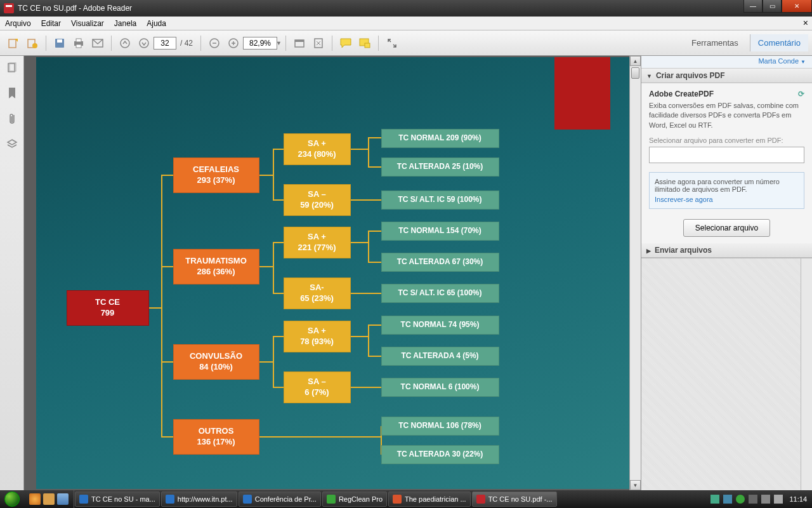 This screenshot has height=508, width=812. What do you see at coordinates (440, 200) in the screenshot?
I see `tree-leaf: TC S/ ALT. IC 59 (100%)` at bounding box center [440, 200].